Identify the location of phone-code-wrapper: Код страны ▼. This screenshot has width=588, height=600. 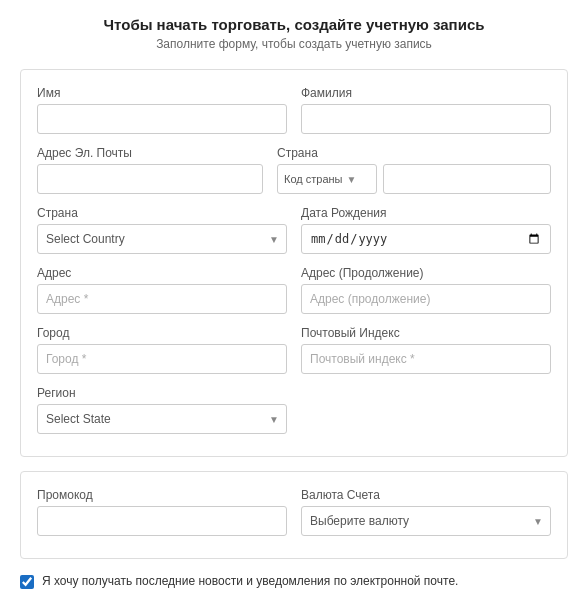
(327, 179).